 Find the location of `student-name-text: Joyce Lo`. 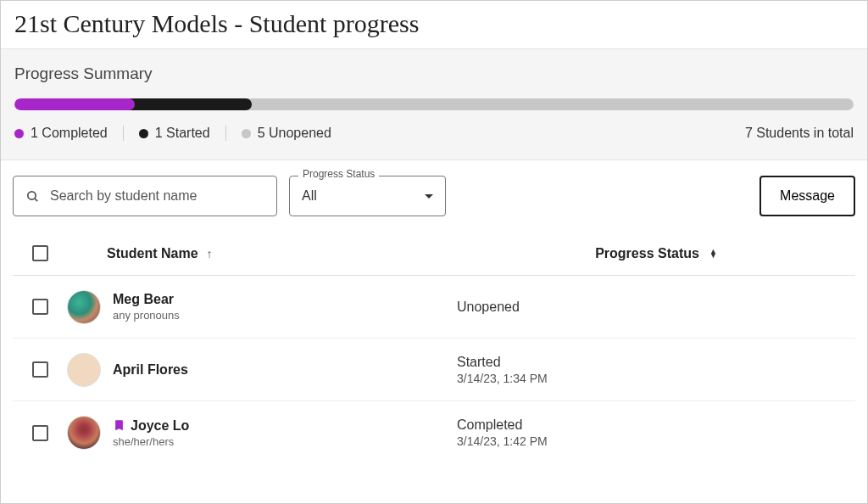

student-name-text: Joyce Lo is located at coordinates (159, 426).